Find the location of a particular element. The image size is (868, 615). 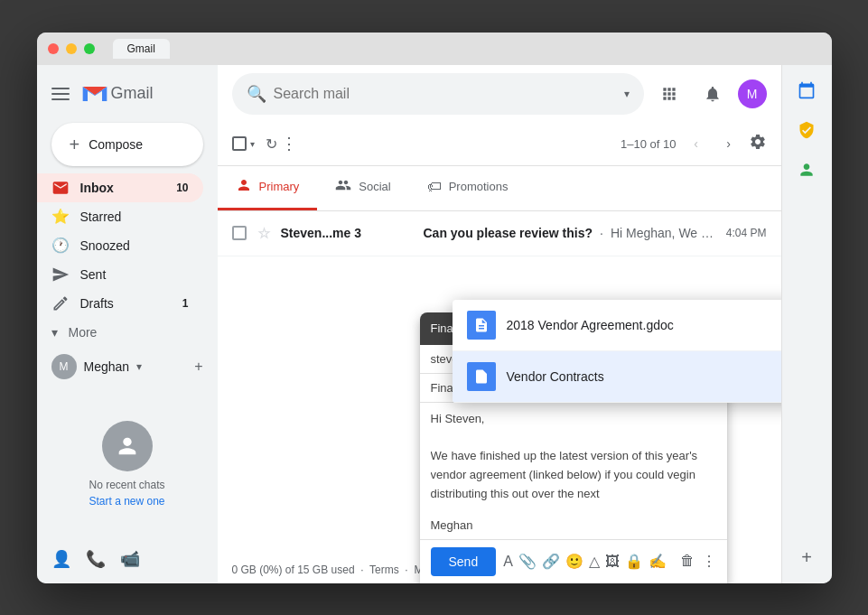

compose-attach-icon: 📎 is located at coordinates (527, 562).